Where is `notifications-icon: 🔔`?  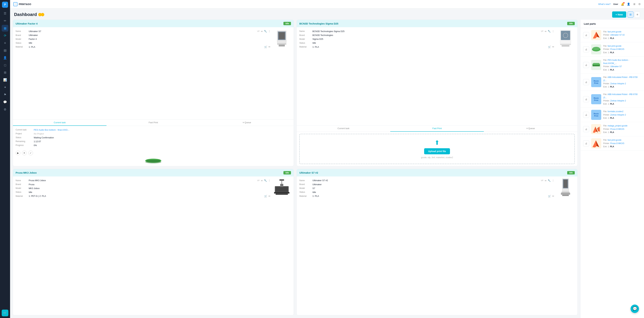 notifications-icon: 🔔 is located at coordinates (622, 4).